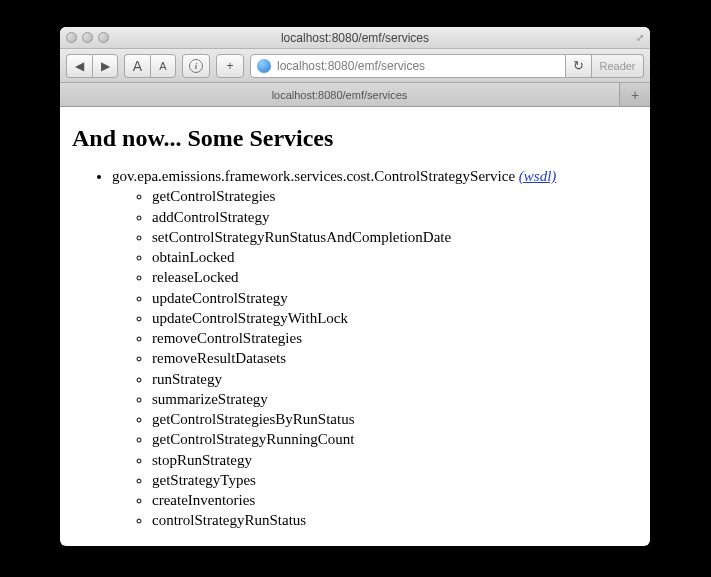  Describe the element at coordinates (578, 66) in the screenshot. I see `reload-icon: ↻` at that location.